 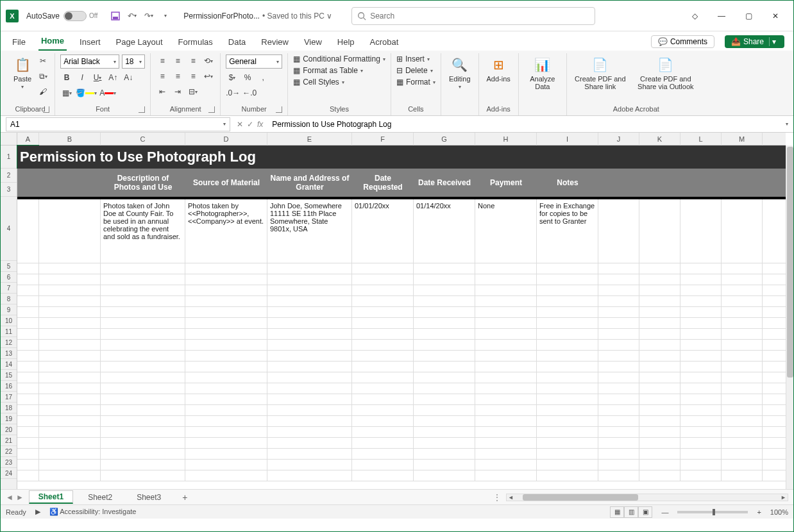 What do you see at coordinates (748, 16) in the screenshot?
I see `maximize-icon: ▢` at bounding box center [748, 16].